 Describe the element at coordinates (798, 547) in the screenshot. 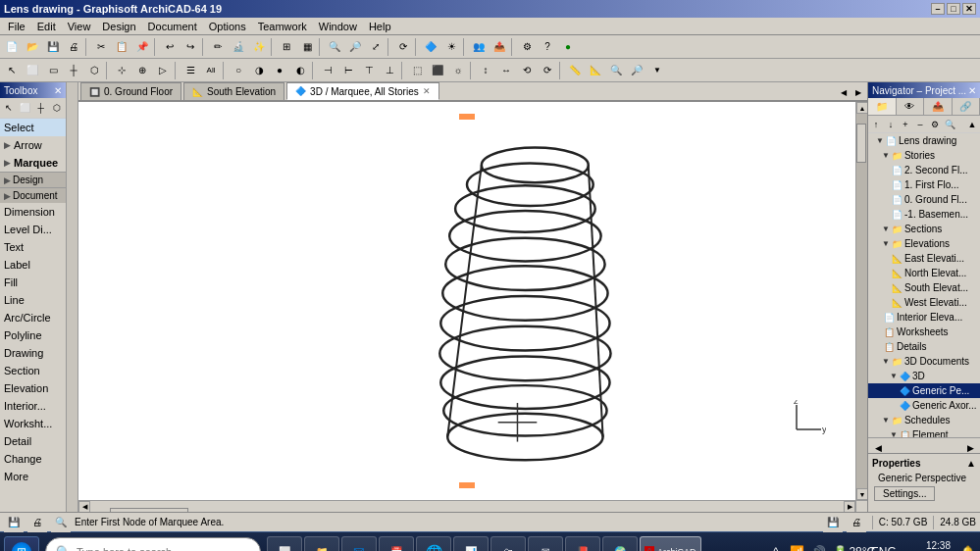

I see `tray-icon-network: 📶` at that location.